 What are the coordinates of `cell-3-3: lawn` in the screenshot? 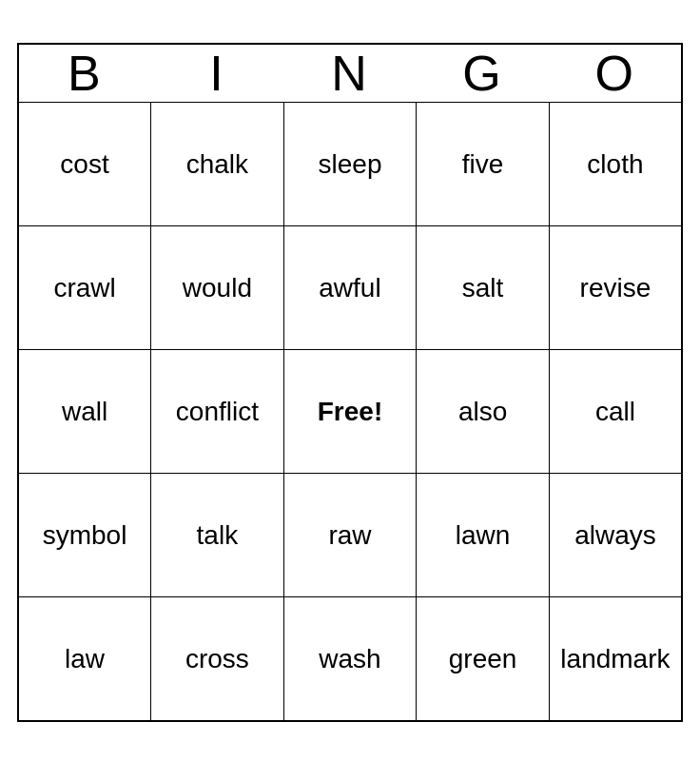 It's located at (483, 536).